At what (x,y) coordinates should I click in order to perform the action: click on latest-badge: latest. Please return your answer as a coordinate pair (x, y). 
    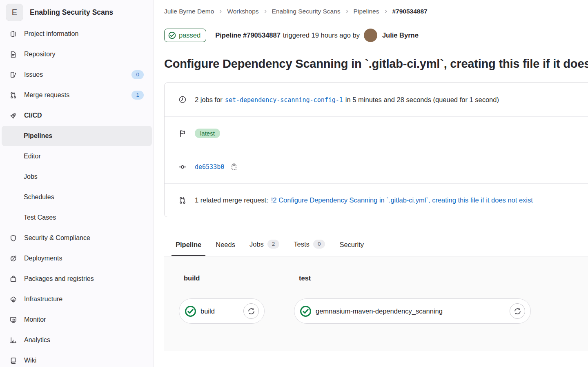
    Looking at the image, I should click on (207, 133).